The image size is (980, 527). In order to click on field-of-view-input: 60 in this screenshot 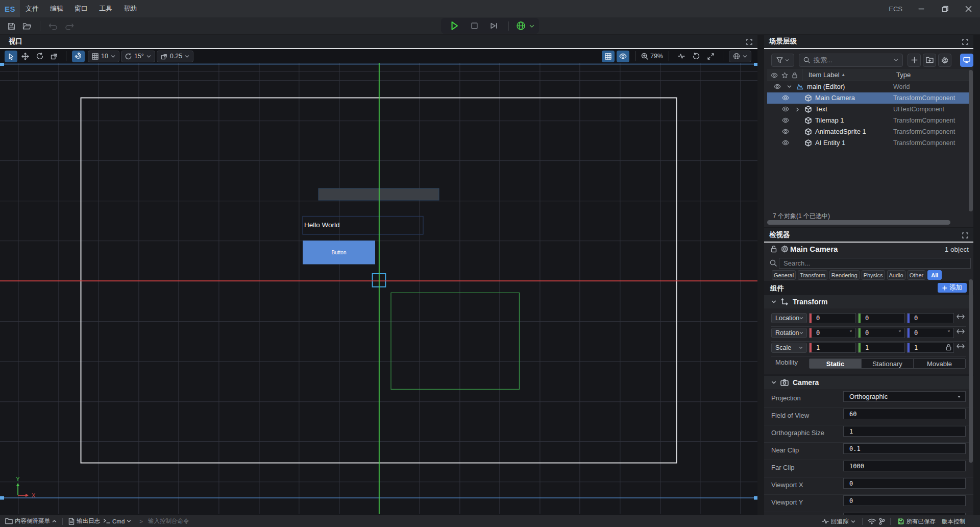, I will do `click(904, 414)`.